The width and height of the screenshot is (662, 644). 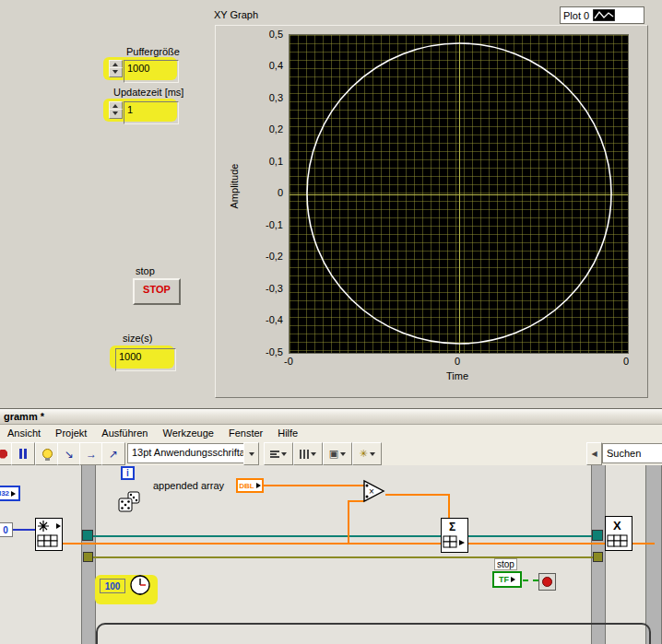 I want to click on step-into-button: ↘, so click(x=69, y=453).